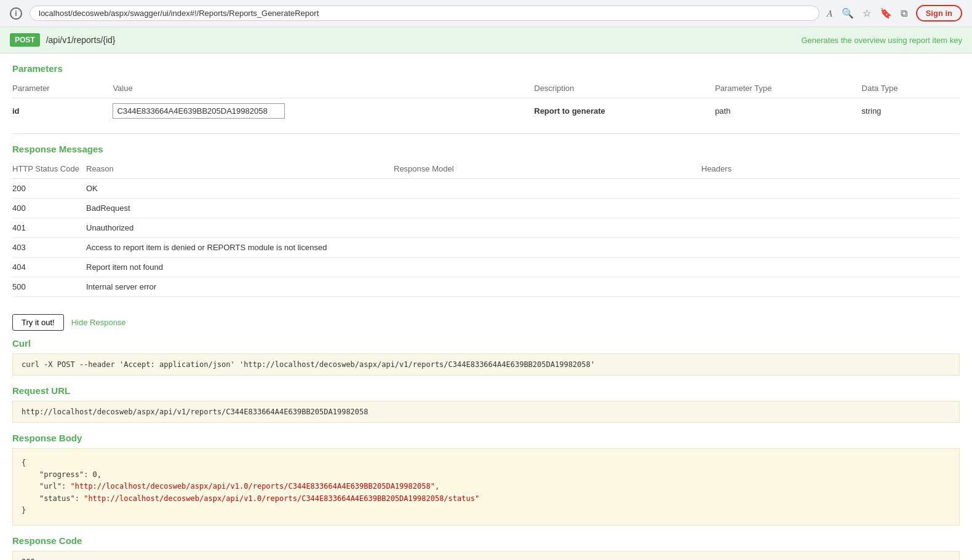 The height and width of the screenshot is (560, 972). What do you see at coordinates (49, 248) in the screenshot?
I see `status-403: 403` at bounding box center [49, 248].